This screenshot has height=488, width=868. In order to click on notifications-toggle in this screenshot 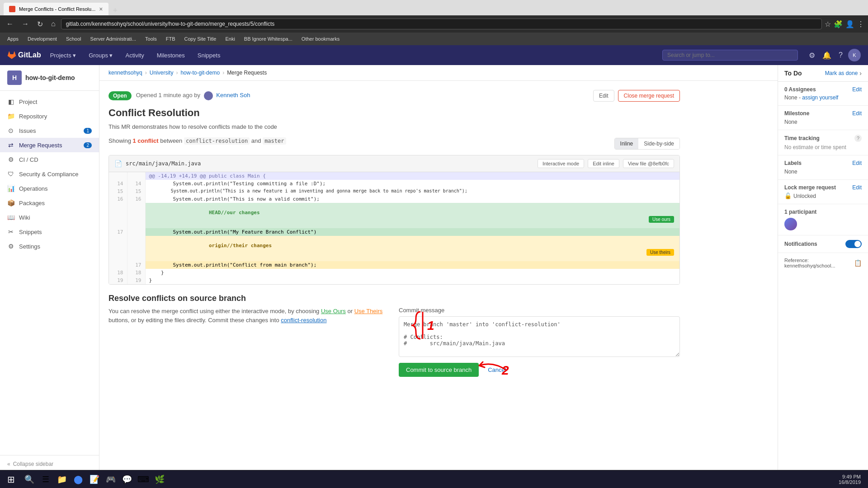, I will do `click(854, 244)`.